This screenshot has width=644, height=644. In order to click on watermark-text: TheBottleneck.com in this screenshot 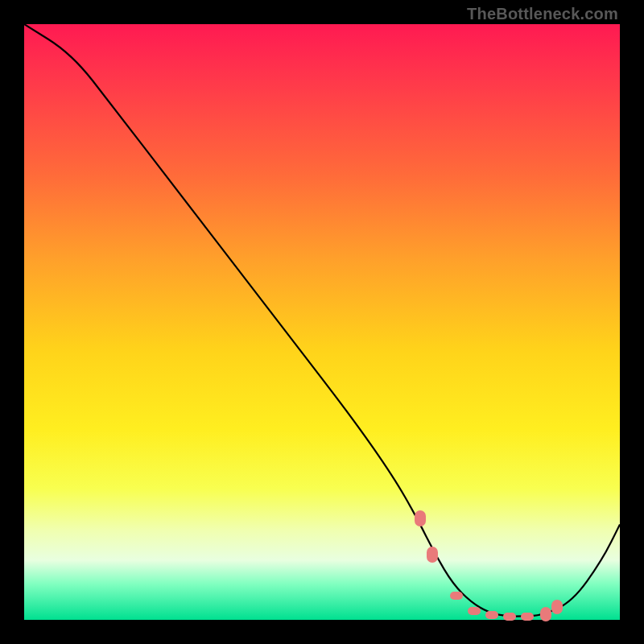, I will do `click(543, 14)`.